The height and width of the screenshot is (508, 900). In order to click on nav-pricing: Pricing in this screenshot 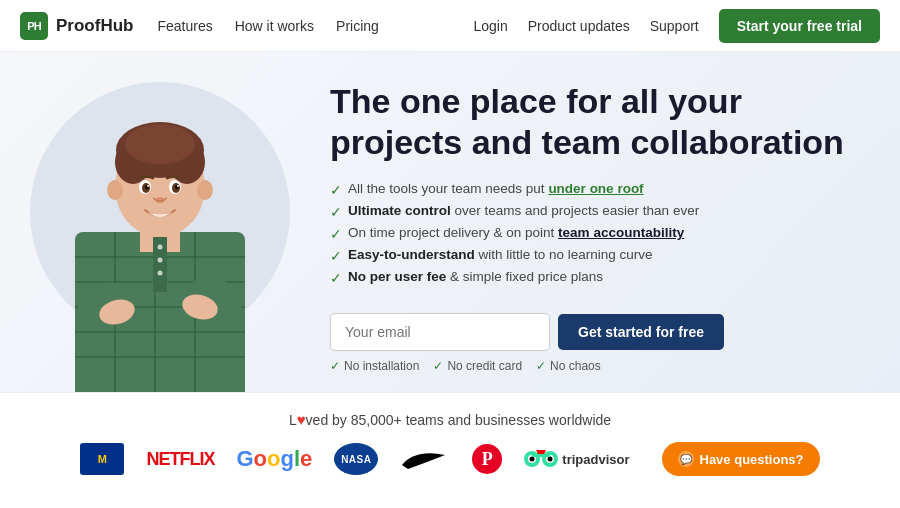, I will do `click(358, 26)`.